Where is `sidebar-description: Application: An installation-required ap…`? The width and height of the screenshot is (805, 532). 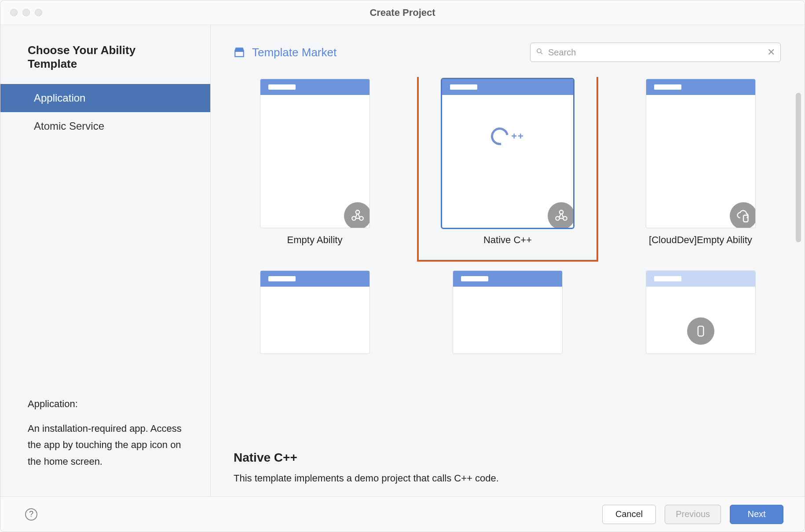
sidebar-description: Application: An installation-required ap… is located at coordinates (106, 446).